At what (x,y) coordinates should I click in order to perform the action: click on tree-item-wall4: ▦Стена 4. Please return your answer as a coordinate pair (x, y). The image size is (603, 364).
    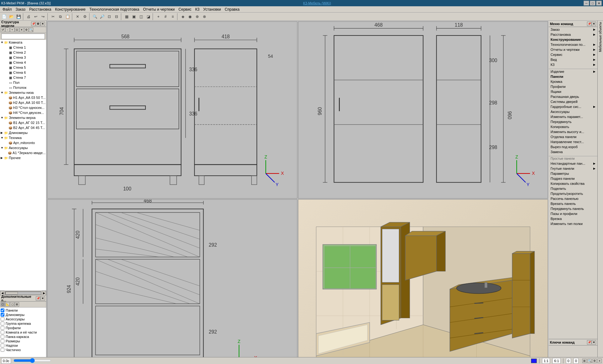
    Looking at the image, I should click on (23, 62).